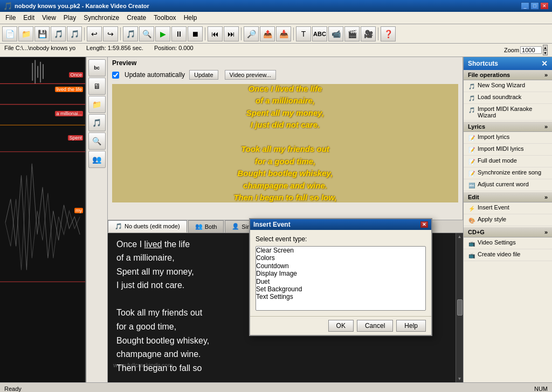  Describe the element at coordinates (97, 123) in the screenshot. I see `ctrl-music: 🎵` at that location.